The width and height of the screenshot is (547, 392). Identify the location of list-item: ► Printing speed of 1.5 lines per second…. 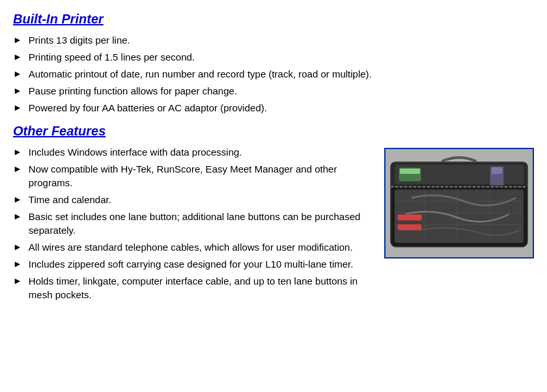
(274, 57).